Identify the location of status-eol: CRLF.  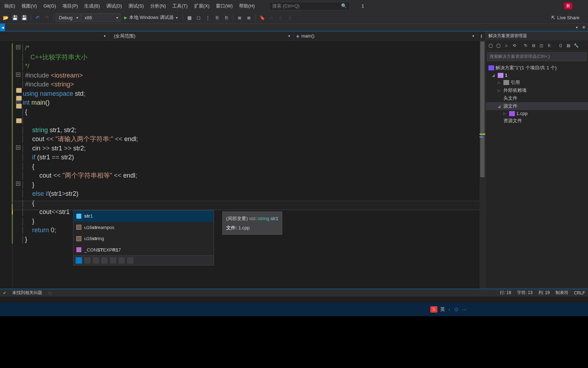
(579, 293).